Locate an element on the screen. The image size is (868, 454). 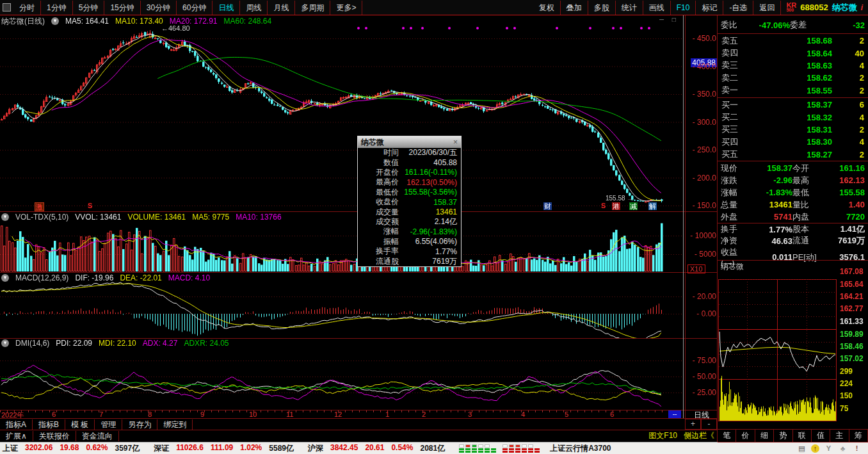
side-link: 图文F10 is located at coordinates (663, 435).